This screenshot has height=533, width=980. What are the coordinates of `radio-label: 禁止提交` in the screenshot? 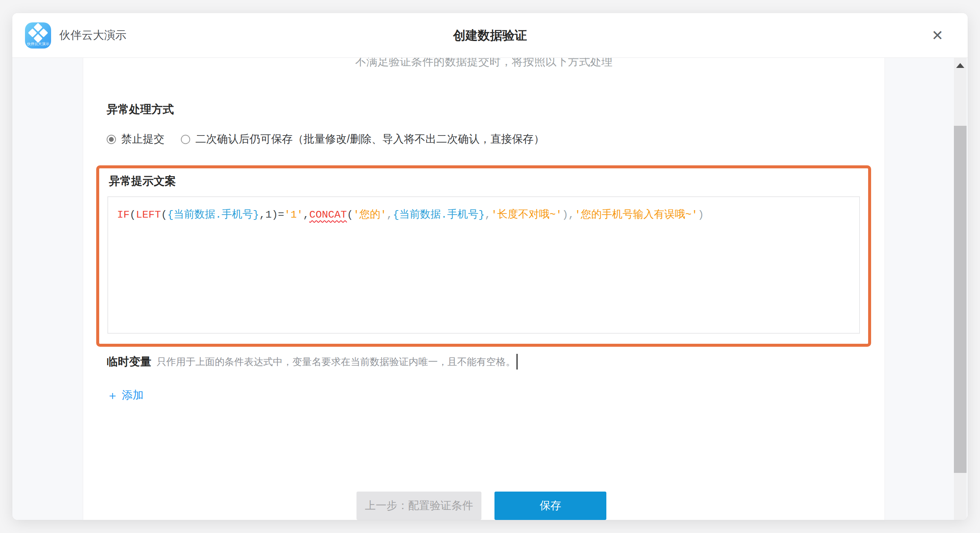 It's located at (143, 139).